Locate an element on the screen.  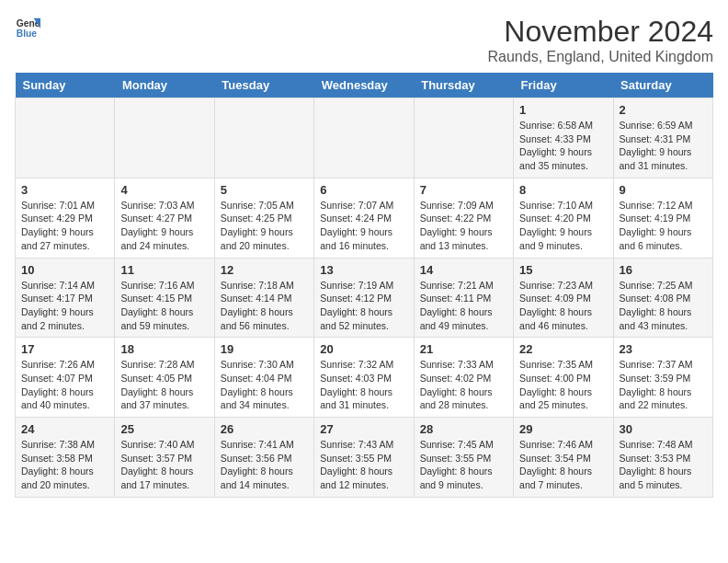
day-info: Sunrise: 7:43 AM Sunset: 3:55 PM Dayligh… is located at coordinates (364, 465).